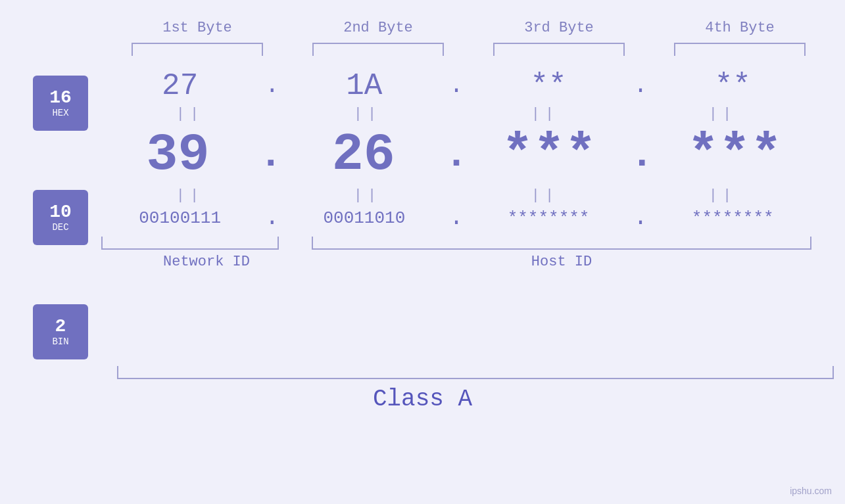 This screenshot has width=845, height=504. I want to click on class-label: Class A, so click(422, 400).